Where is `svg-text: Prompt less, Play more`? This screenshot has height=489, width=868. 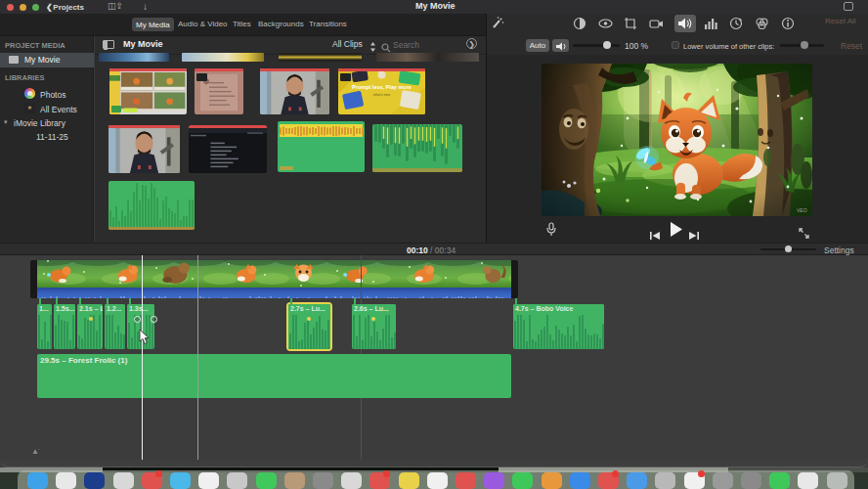 svg-text: Prompt less, Play more is located at coordinates (381, 87).